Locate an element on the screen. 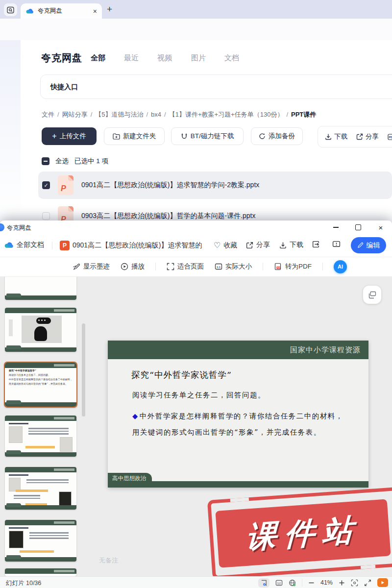  head-silhouette-image is located at coordinates (42, 329).